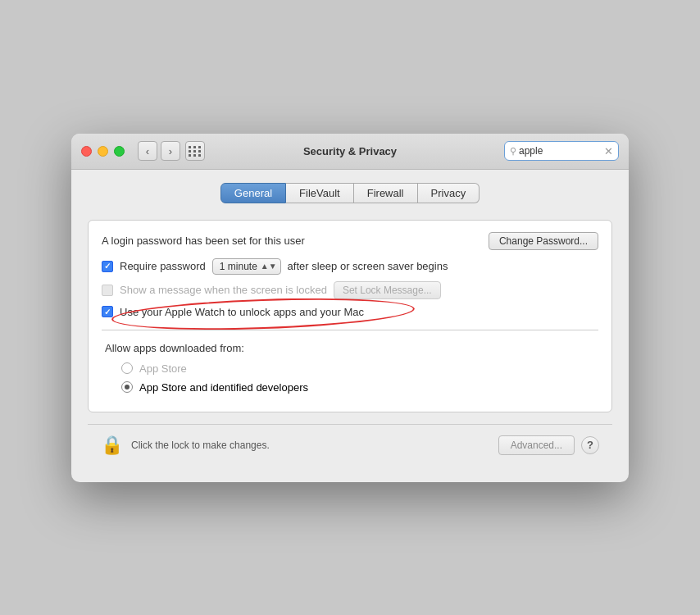 The image size is (700, 615). Describe the element at coordinates (170, 151) in the screenshot. I see `forward-button: ›` at that location.